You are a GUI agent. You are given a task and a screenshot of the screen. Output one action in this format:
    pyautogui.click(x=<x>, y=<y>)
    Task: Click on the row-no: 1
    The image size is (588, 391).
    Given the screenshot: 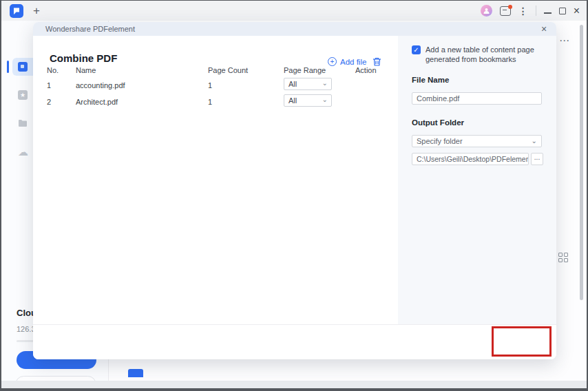 What is the action you would take?
    pyautogui.click(x=49, y=85)
    